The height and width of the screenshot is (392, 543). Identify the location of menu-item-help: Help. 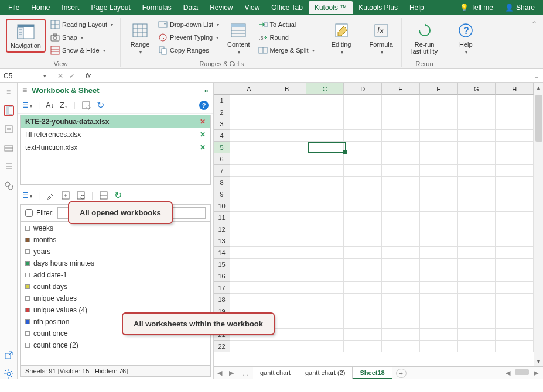
(417, 8).